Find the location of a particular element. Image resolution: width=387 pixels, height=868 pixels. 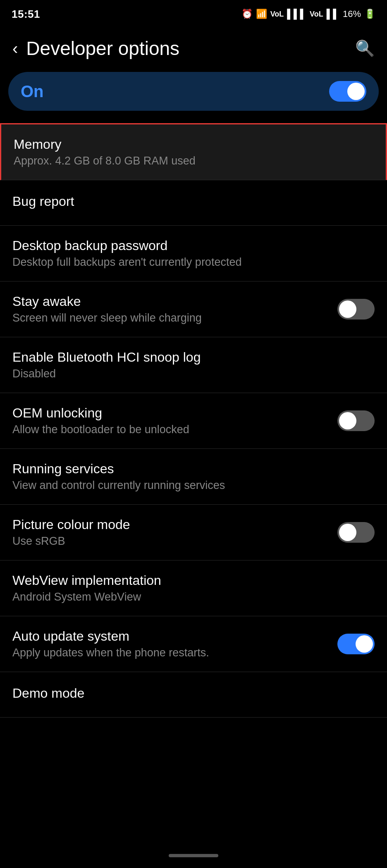

setting-text-memory: MemoryApprox. 4.2 GB of 8.0 GB RAM used is located at coordinates (194, 152).